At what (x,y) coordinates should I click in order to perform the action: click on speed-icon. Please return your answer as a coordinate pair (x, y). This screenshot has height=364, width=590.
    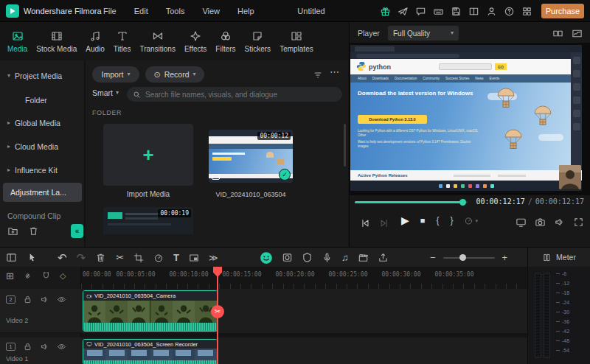
    Looking at the image, I should click on (159, 258).